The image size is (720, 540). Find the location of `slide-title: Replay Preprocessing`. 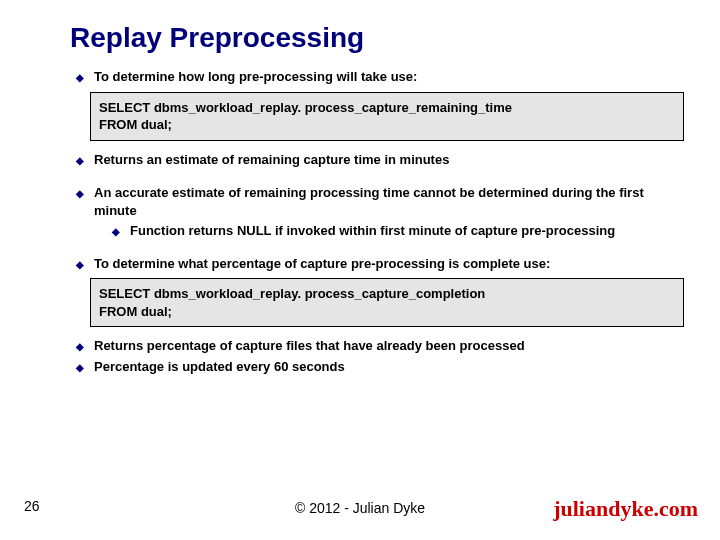

slide-title: Replay Preprocessing is located at coordinates (377, 38).